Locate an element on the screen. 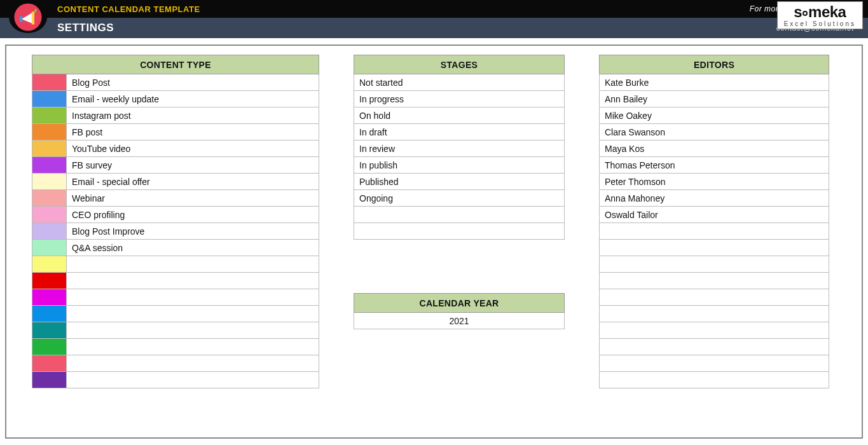  editor-name: Ann Bailey is located at coordinates (715, 99).